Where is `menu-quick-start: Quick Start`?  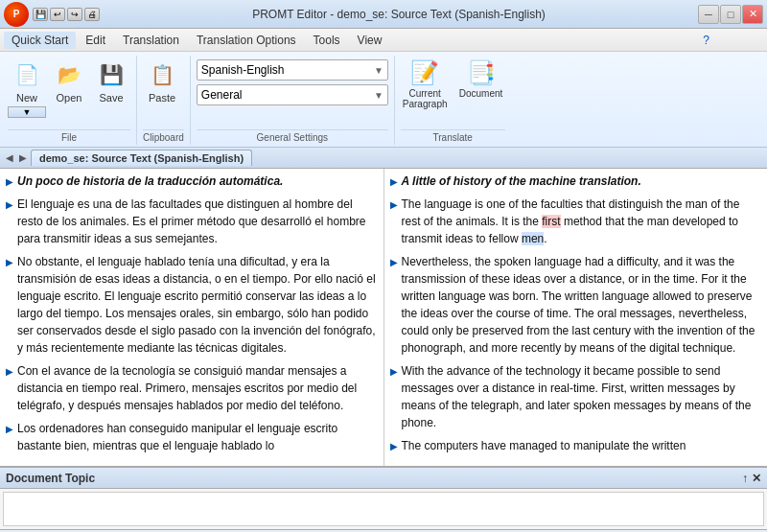
menu-quick-start: Quick Start is located at coordinates (40, 40).